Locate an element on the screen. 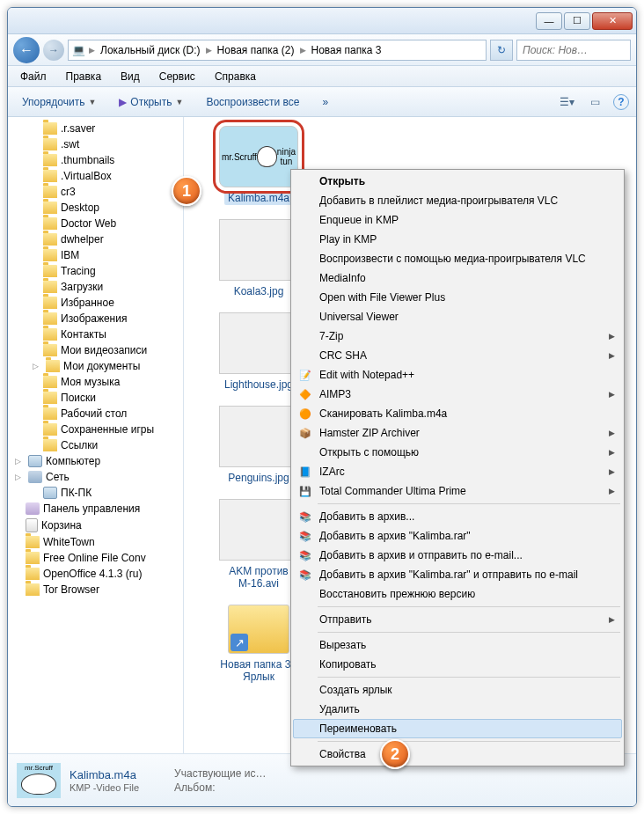 This screenshot has width=644, height=814. crumb-folder1: Новая папка (2) is located at coordinates (256, 50).